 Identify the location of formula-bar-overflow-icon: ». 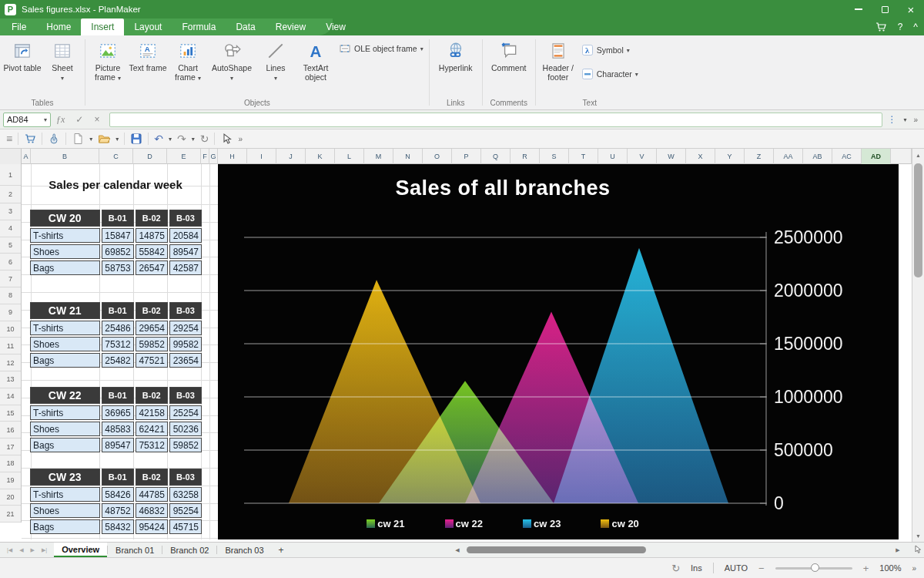
(916, 120).